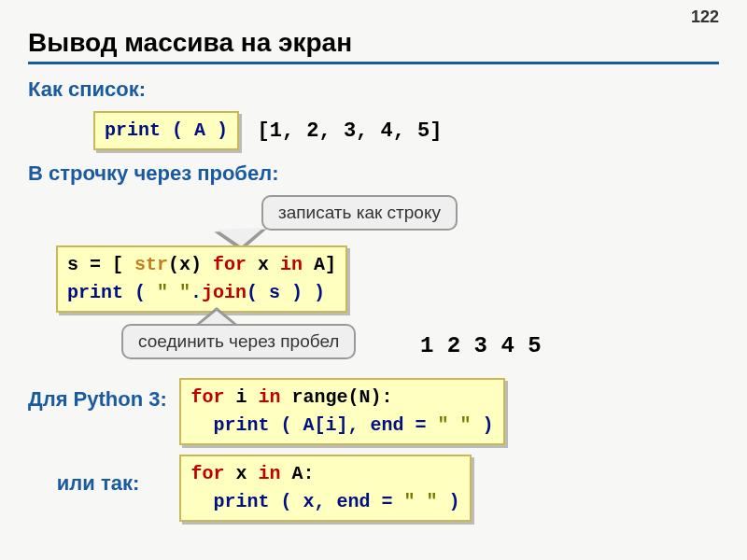 The height and width of the screenshot is (560, 747). I want to click on c2-for: for, so click(230, 265).